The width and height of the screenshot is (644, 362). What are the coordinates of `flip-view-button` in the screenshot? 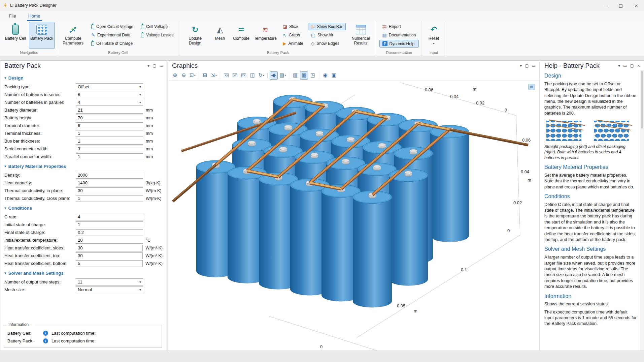 It's located at (252, 76).